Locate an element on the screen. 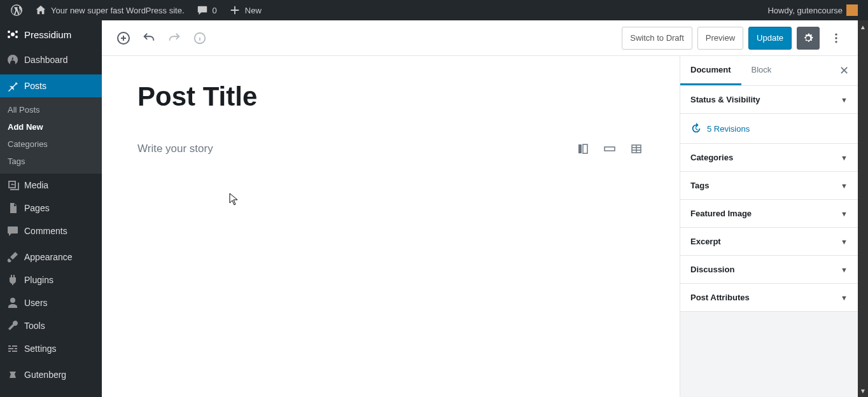 This screenshot has height=397, width=868. close-icon: ✕ is located at coordinates (844, 71).